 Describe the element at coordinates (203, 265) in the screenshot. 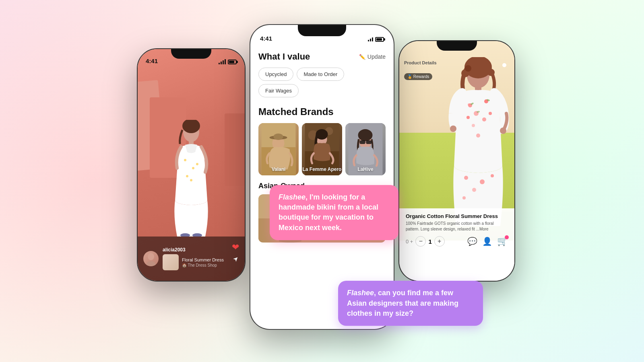

I see `left-product-brand: 🏠 The Dress Shop` at that location.